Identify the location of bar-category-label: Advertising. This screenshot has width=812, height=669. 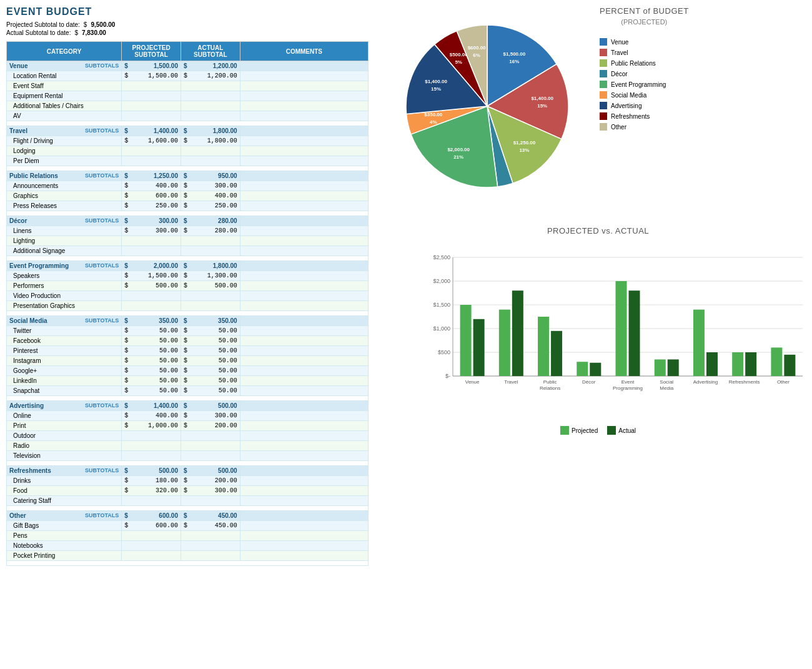
(706, 382).